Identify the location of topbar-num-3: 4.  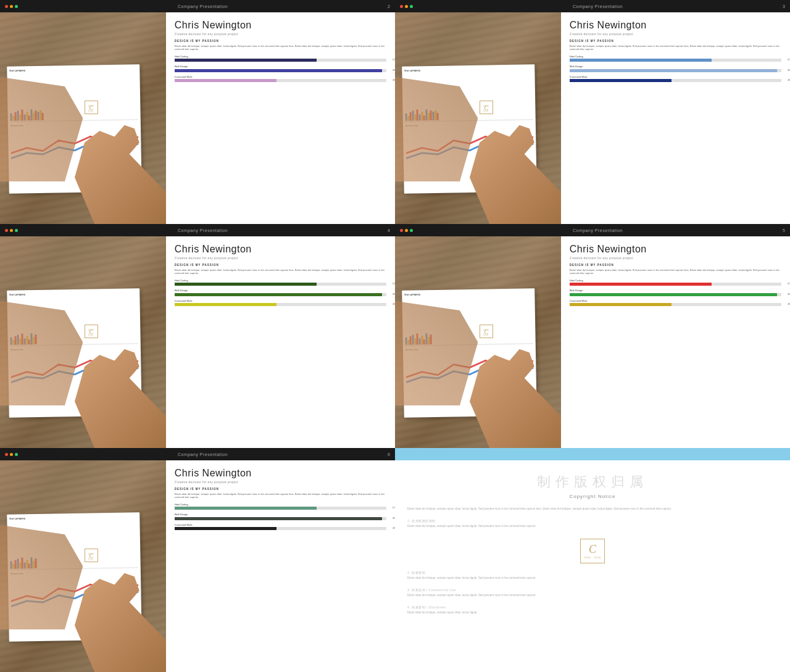
(389, 231).